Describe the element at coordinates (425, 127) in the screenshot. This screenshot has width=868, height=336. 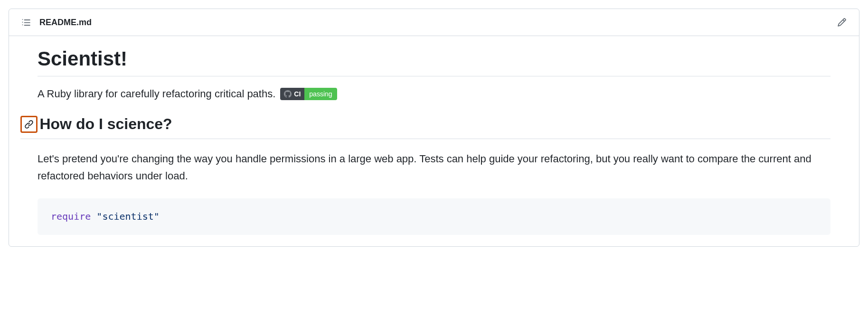
I see `section-heading-row: How do I science?` at that location.